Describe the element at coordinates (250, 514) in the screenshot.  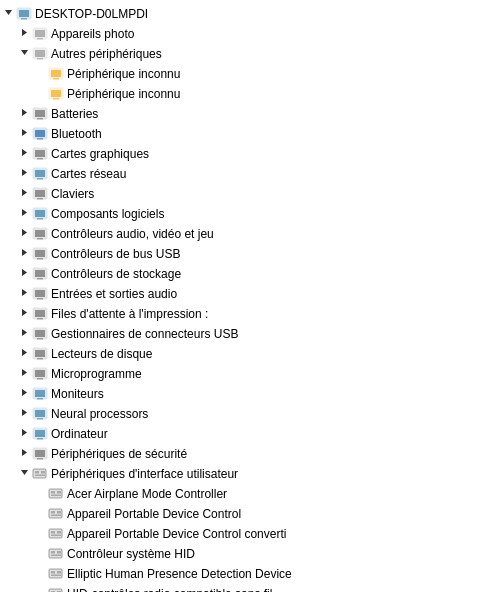
I see `tree-item-26: Appareil Portable Device Control` at that location.